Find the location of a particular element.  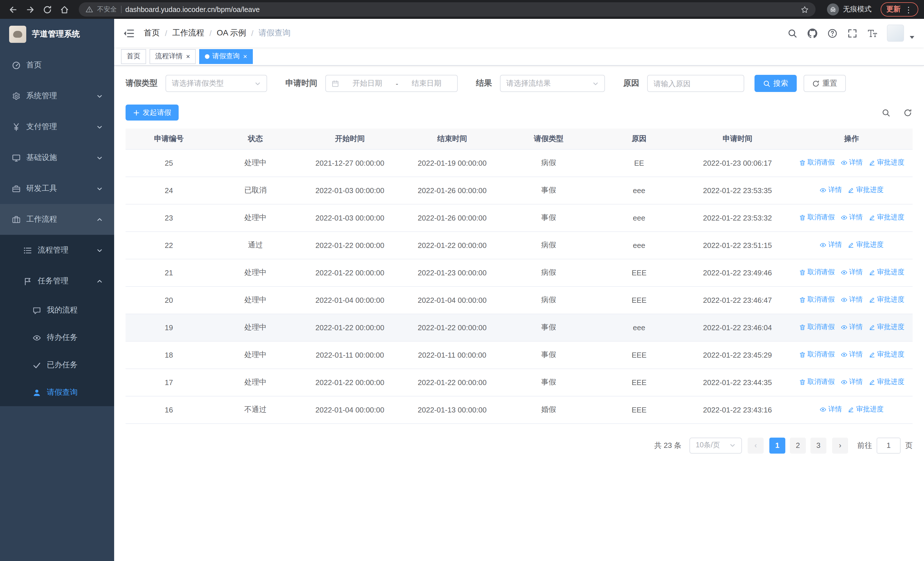

reload-icon is located at coordinates (47, 9).